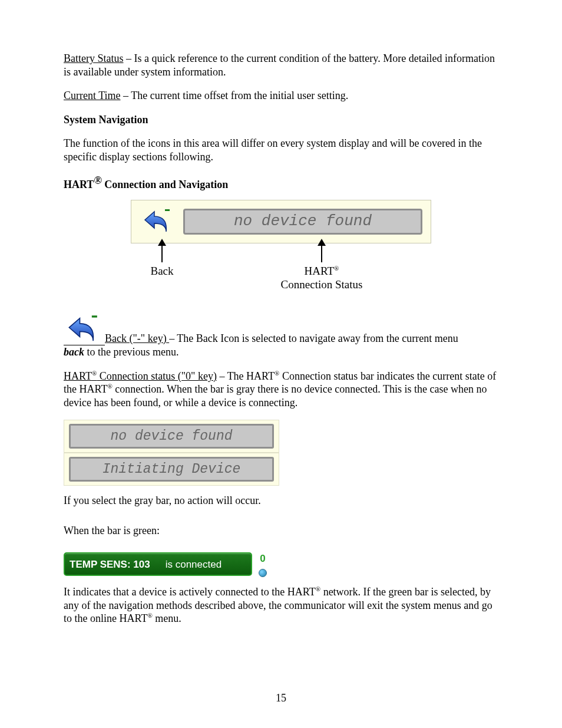  I want to click on gray-status-bars: no device found Initiating Device, so click(281, 453).